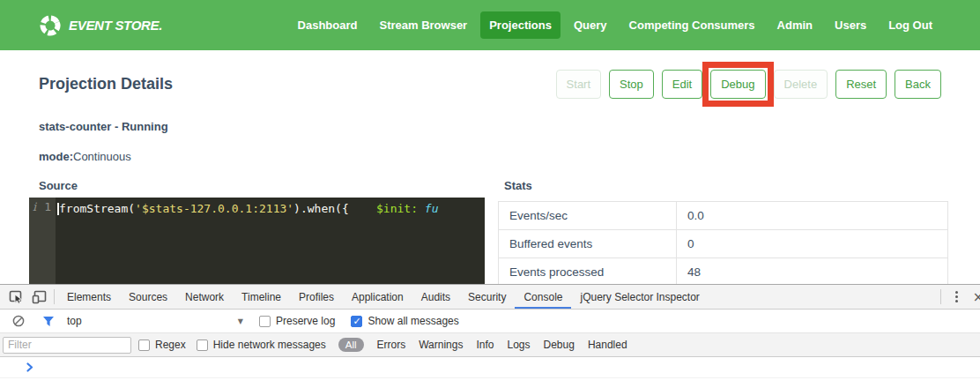 Image resolution: width=980 pixels, height=388 pixels. I want to click on line-number: 1, so click(48, 206).